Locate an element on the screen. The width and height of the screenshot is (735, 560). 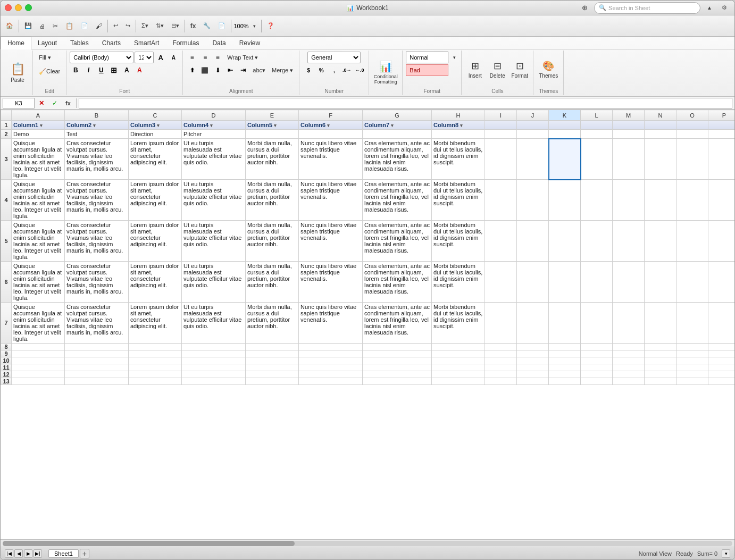
cell-r10c3 is located at coordinates (214, 361).